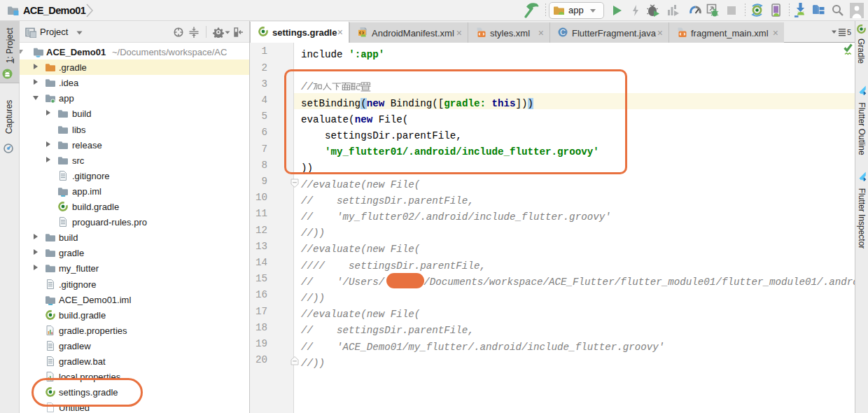  I want to click on svg-text: C, so click(563, 32).